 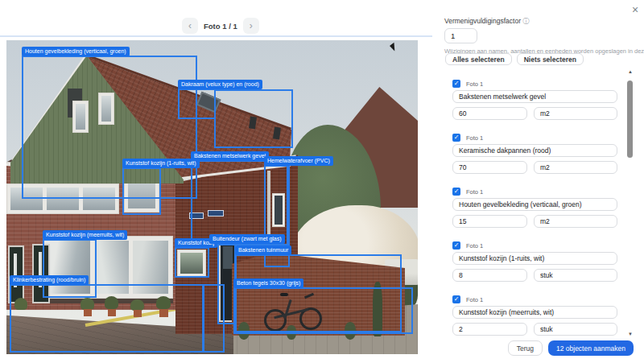 I want to click on info-icon: ⓘ, so click(x=526, y=21).